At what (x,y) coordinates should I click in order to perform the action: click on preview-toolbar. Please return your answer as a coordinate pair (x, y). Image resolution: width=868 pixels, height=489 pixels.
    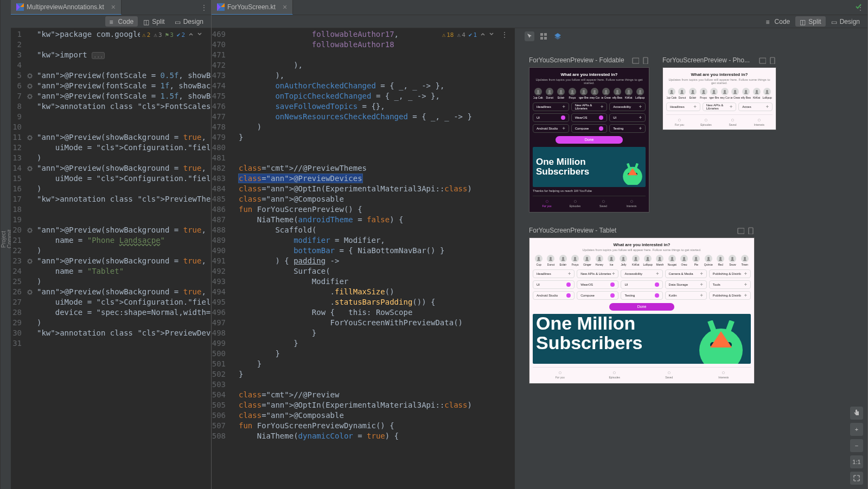
    Looking at the image, I should click on (544, 36).